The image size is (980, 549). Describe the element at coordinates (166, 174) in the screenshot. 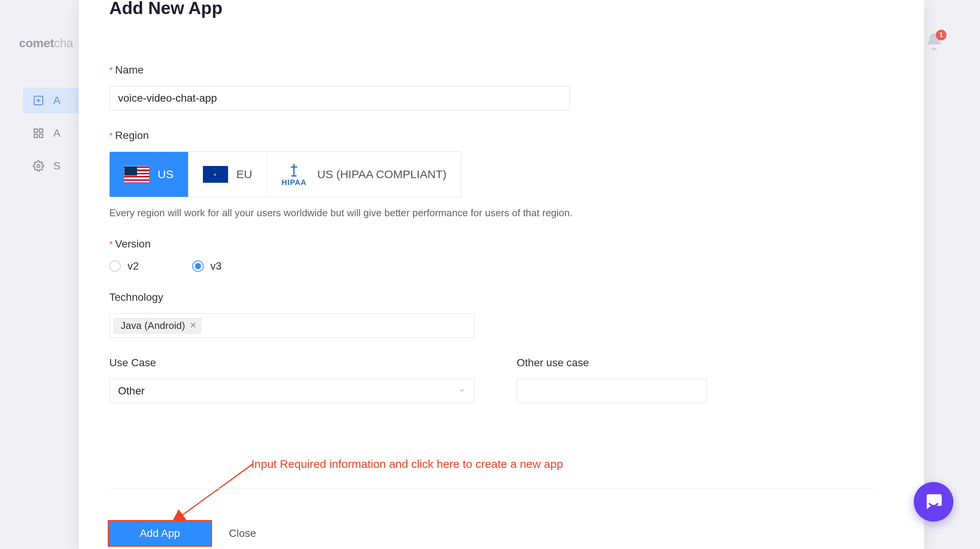

I see `region-option-label: US` at that location.